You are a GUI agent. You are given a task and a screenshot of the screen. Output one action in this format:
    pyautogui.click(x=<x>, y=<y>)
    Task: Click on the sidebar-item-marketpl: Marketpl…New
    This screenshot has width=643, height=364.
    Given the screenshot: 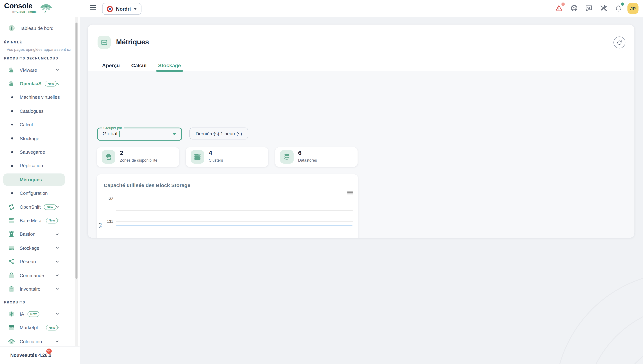 What is the action you would take?
    pyautogui.click(x=38, y=328)
    